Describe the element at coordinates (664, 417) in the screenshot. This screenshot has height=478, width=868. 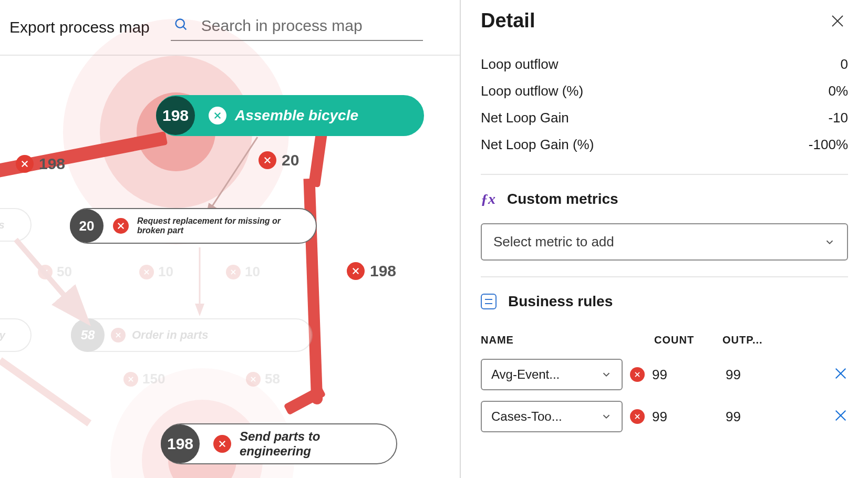
I see `rule-row: Cases-Too... 99 99` at that location.